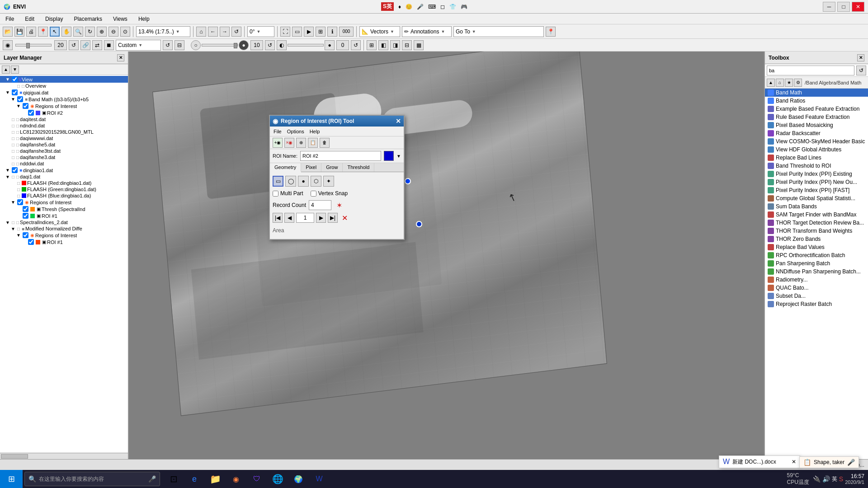  Describe the element at coordinates (64, 229) in the screenshot. I see `tree-item-mndwi: ▼ □ ■ Modified Normalized Diffe` at that location.